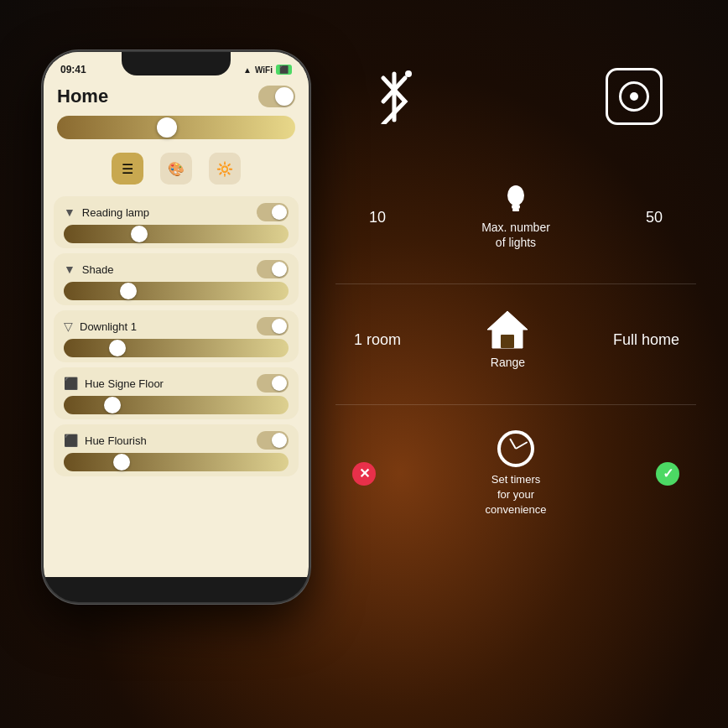 The image size is (728, 728). What do you see at coordinates (277, 96) in the screenshot?
I see `home-toggle` at bounding box center [277, 96].